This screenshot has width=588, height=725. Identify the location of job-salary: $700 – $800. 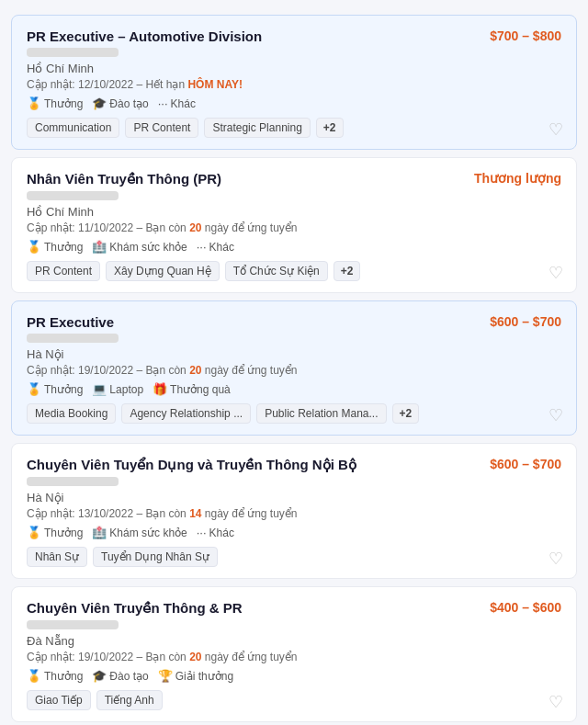
(526, 36).